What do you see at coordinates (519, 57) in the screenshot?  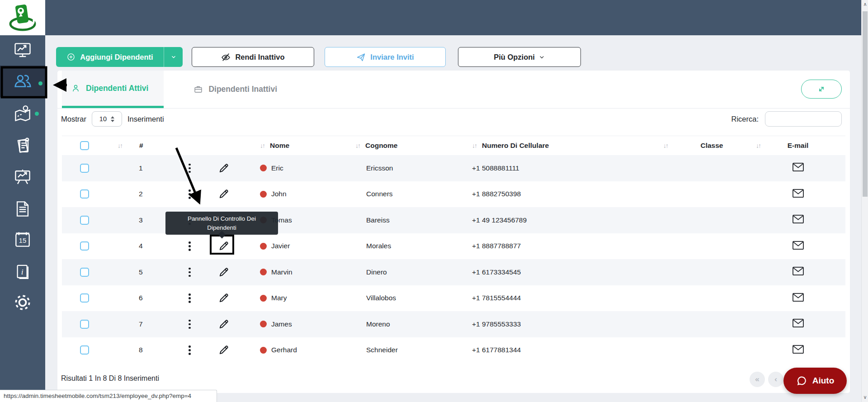 I see `more-options-button: Più Opzioni` at bounding box center [519, 57].